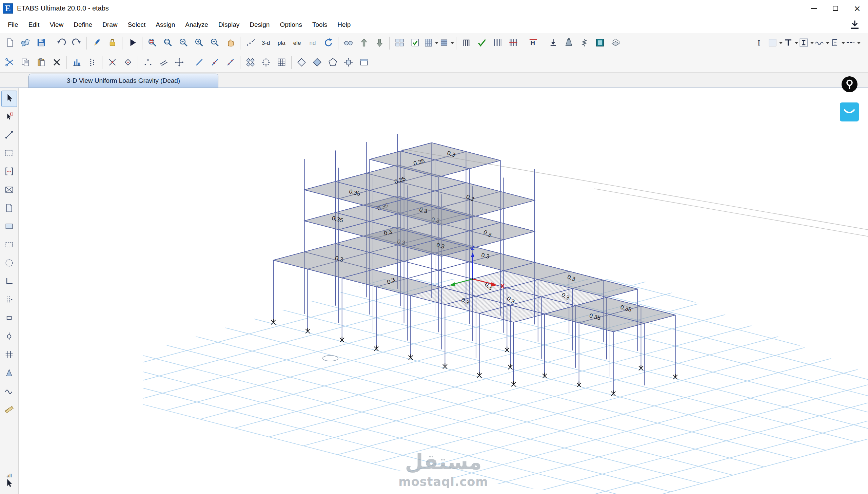  I want to click on download-icon, so click(855, 25).